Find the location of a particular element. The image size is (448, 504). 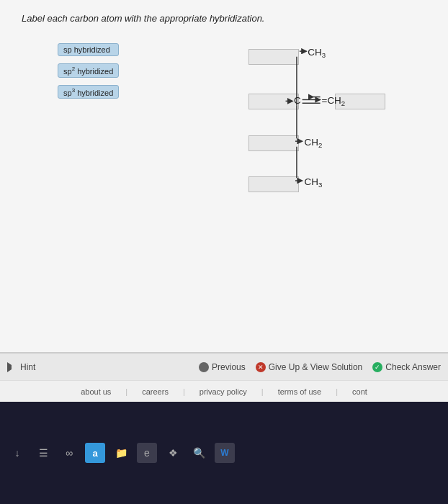

question-text: Label each carbon atom with the appropri… is located at coordinates (143, 19).